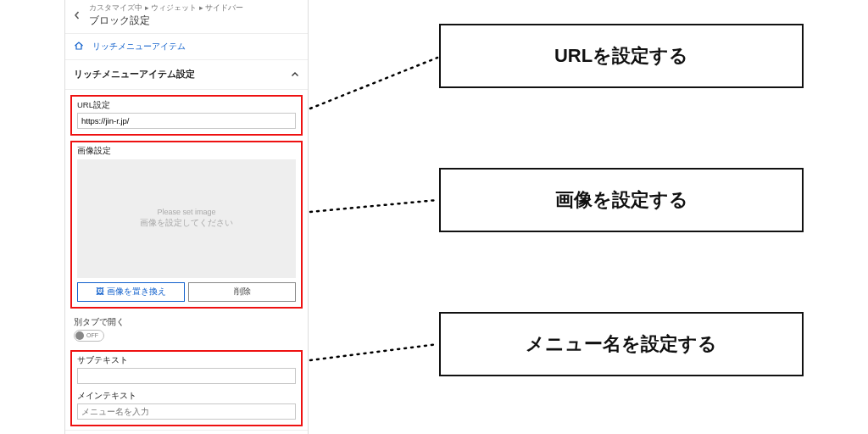 This screenshot has height=434, width=868. What do you see at coordinates (89, 336) in the screenshot?
I see `newtab-toggle: OFF` at bounding box center [89, 336].